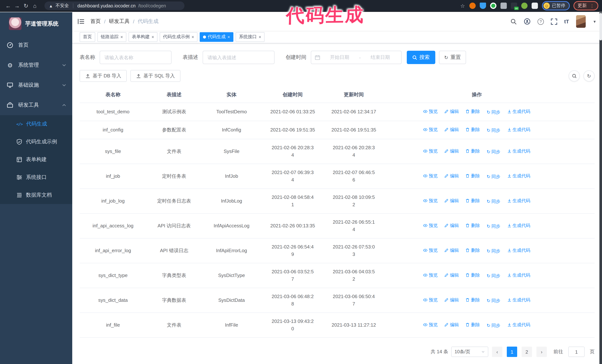 The height and width of the screenshot is (364, 602). I want to click on table-desc-input, so click(238, 57).